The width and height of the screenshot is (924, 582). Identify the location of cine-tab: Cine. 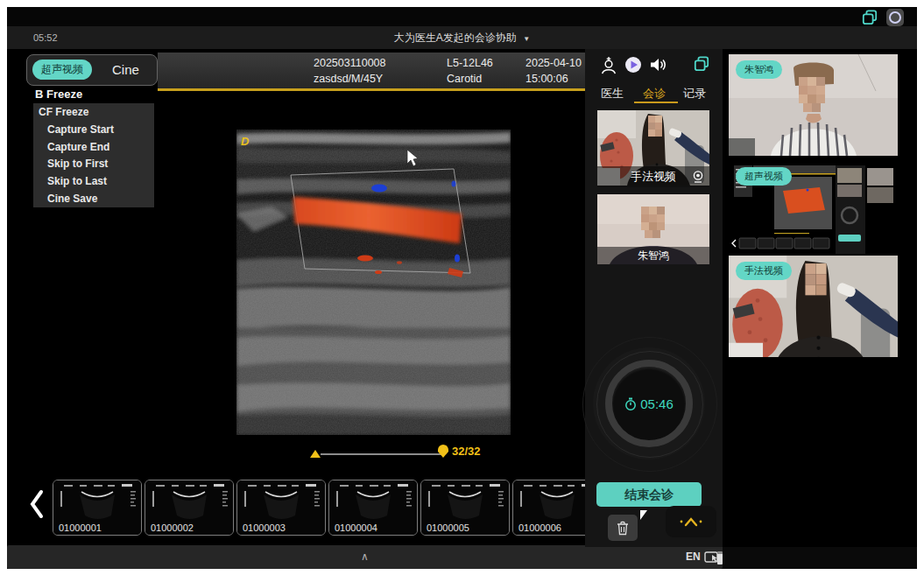
(126, 70).